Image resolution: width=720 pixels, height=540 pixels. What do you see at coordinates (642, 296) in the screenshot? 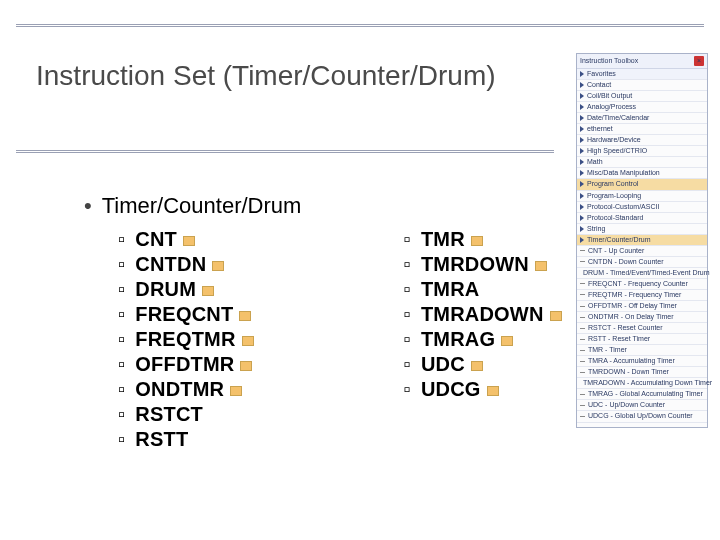
I see `panel-item: FREQTMR - Frequency Timer` at bounding box center [642, 296].